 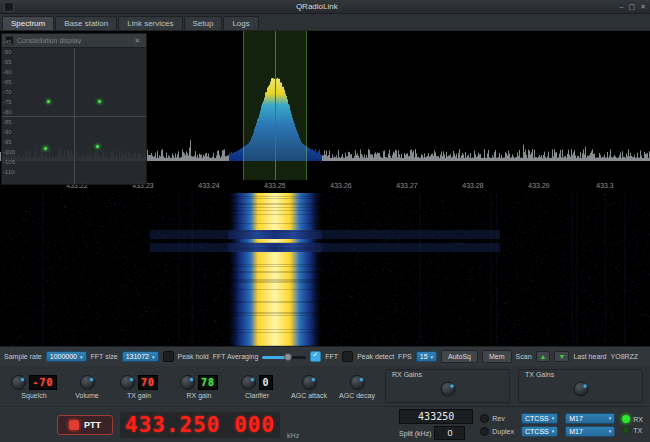 What do you see at coordinates (140, 356) in the screenshot?
I see `fft-size-select: 131072 ▾` at bounding box center [140, 356].